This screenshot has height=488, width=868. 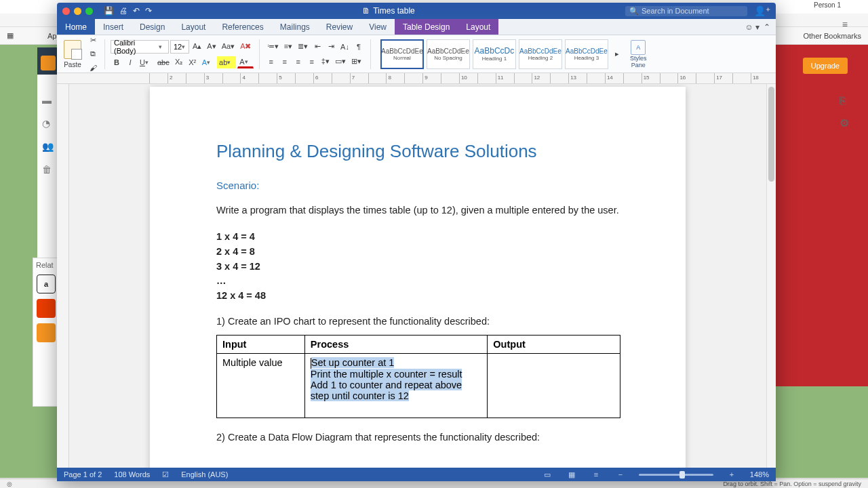 I want to click on search-placeholder: Search in Document, so click(x=675, y=11).